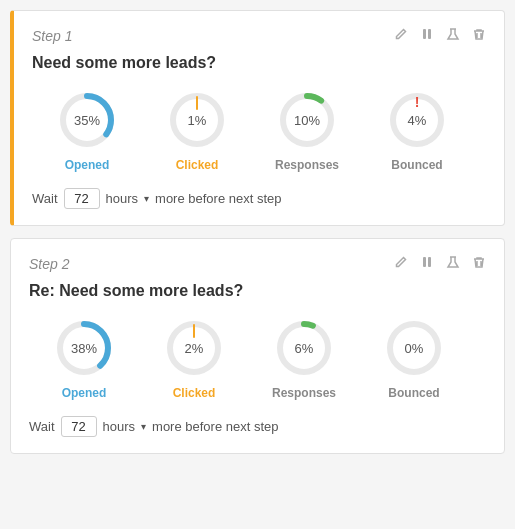  I want to click on donut-wrapper-bounced: 0%, so click(414, 348).